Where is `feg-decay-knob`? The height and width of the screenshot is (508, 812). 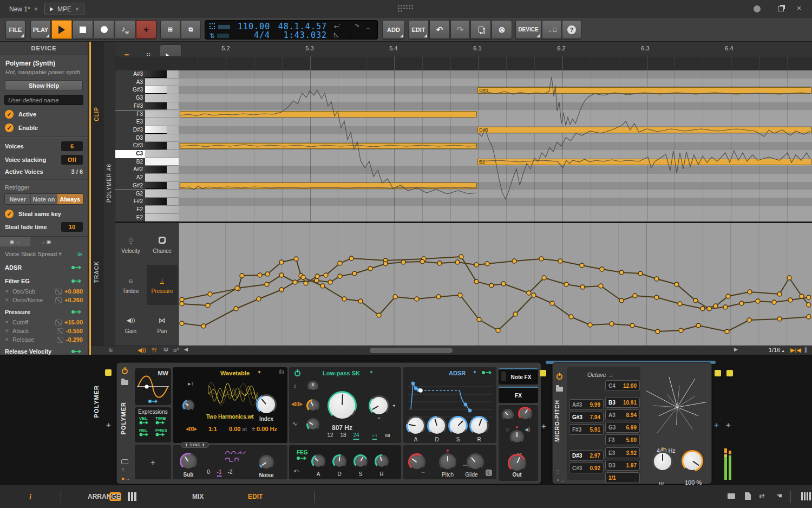 feg-decay-knob is located at coordinates (339, 461).